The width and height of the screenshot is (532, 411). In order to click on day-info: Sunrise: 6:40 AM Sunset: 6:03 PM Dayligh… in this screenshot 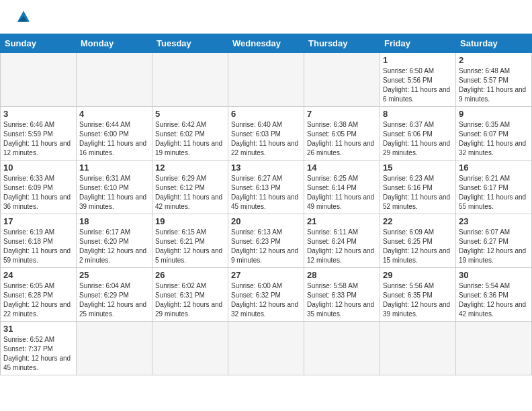, I will do `click(266, 139)`.